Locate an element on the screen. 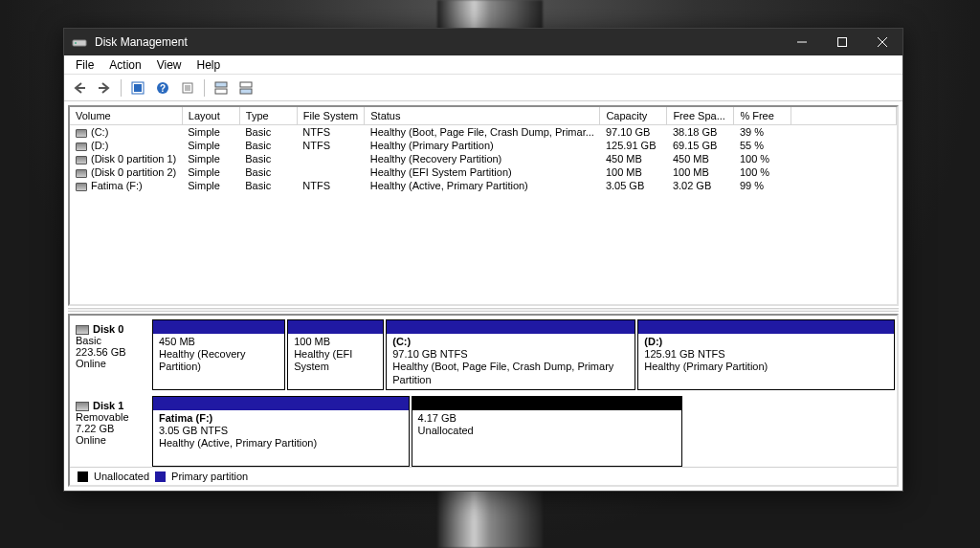  partition-info: (C:)97.10 GB NTFSHealthy (Boot, Page Fil… is located at coordinates (511, 362).